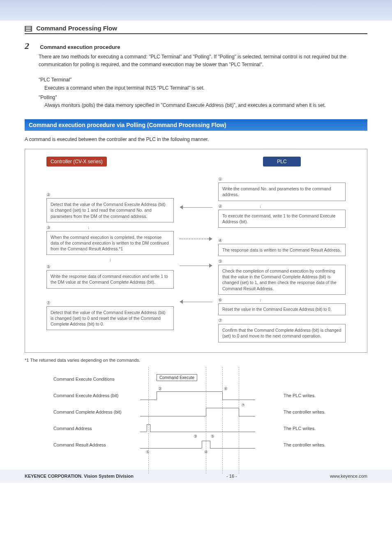  What do you see at coordinates (160, 389) in the screenshot?
I see `mark: ②` at bounding box center [160, 389].